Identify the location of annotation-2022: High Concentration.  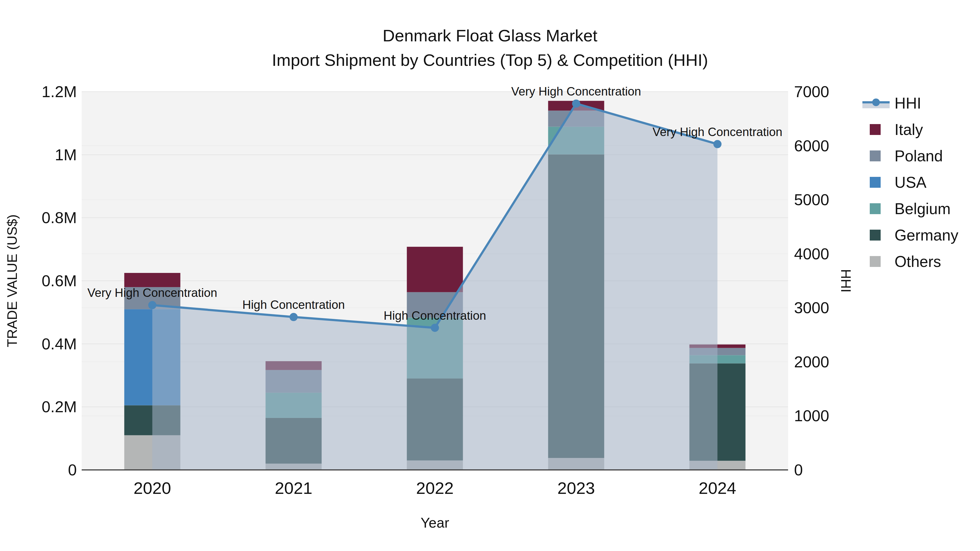
(435, 316).